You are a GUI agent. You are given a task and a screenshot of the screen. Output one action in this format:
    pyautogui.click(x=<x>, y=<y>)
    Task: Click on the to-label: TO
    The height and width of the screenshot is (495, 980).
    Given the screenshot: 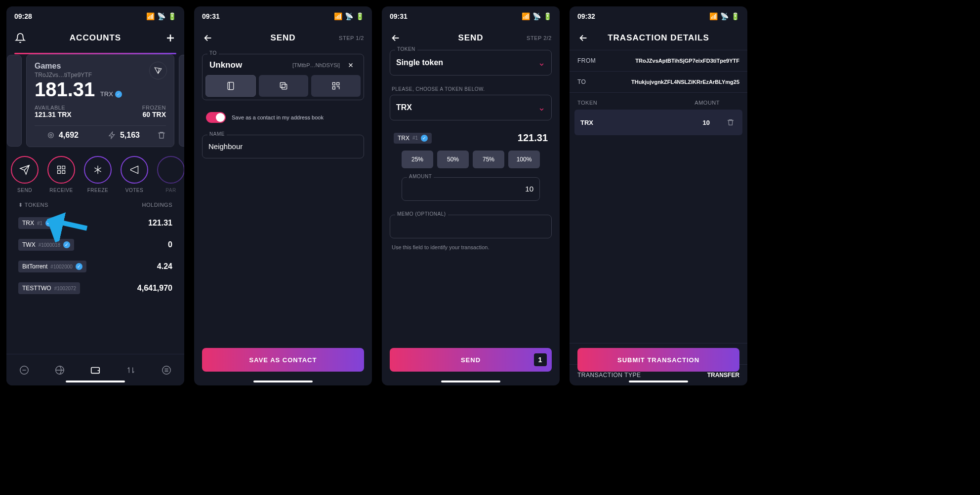 What is the action you would take?
    pyautogui.click(x=213, y=53)
    